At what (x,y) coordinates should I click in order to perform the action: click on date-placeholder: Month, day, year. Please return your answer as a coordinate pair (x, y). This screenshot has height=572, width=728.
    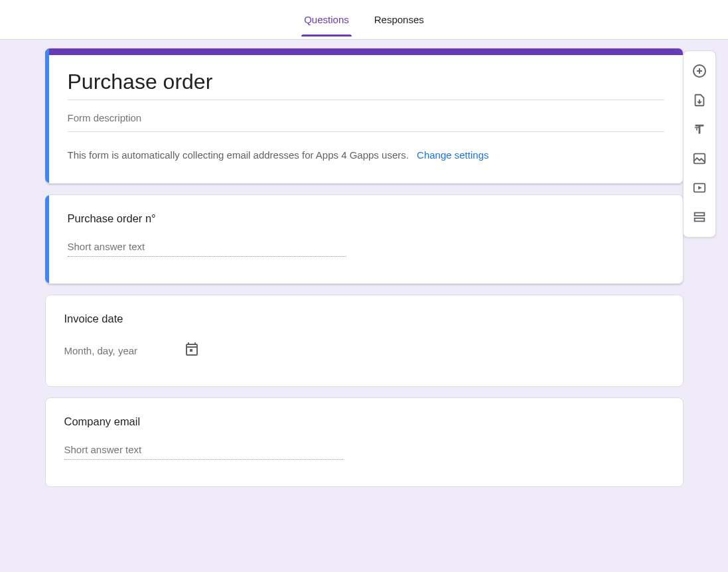
    Looking at the image, I should click on (101, 350).